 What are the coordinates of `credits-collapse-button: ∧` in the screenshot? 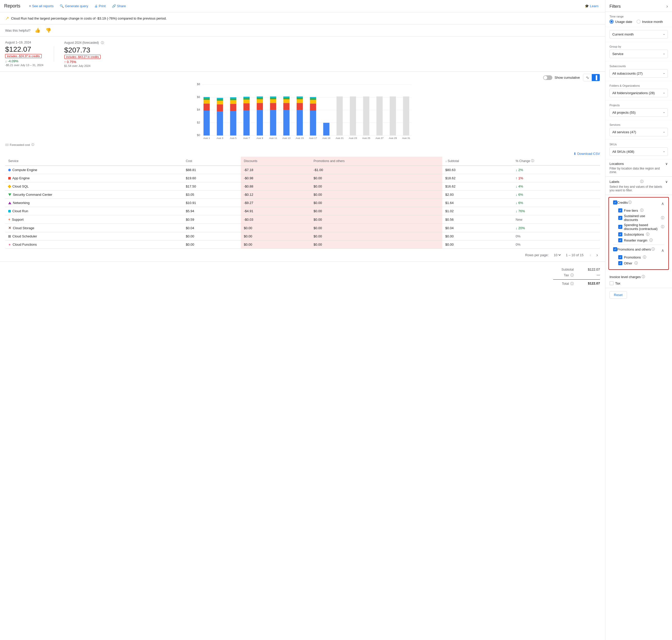 It's located at (662, 204).